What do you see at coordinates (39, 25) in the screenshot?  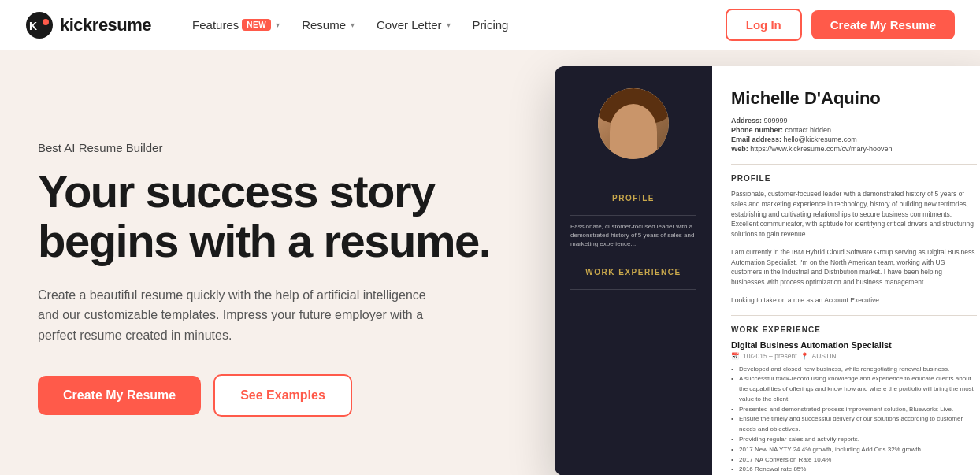 I see `kickresume-logo-icon: K` at bounding box center [39, 25].